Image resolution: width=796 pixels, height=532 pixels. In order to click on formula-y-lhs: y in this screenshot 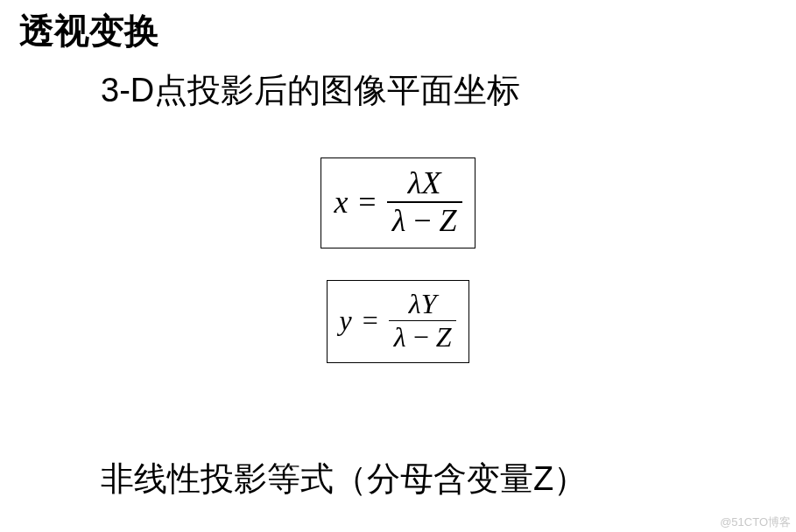, I will do `click(346, 320)`.